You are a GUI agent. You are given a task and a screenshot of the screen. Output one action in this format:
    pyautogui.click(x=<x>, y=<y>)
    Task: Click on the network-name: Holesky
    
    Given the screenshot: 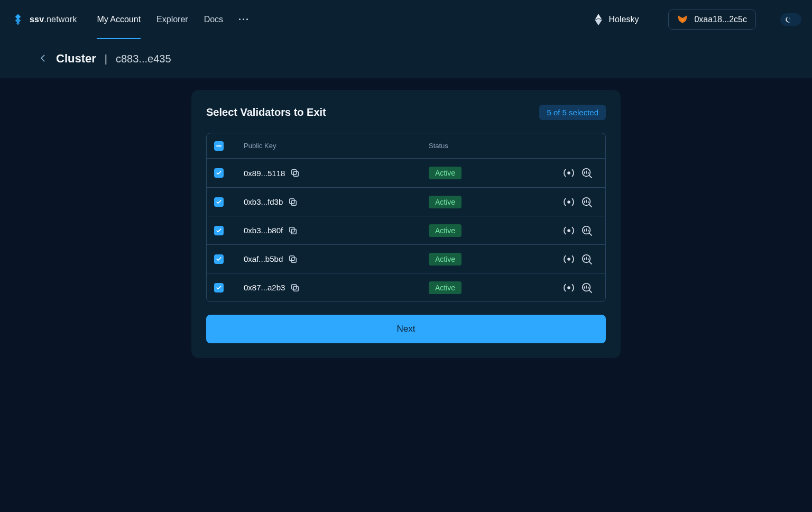 What is the action you would take?
    pyautogui.click(x=624, y=20)
    